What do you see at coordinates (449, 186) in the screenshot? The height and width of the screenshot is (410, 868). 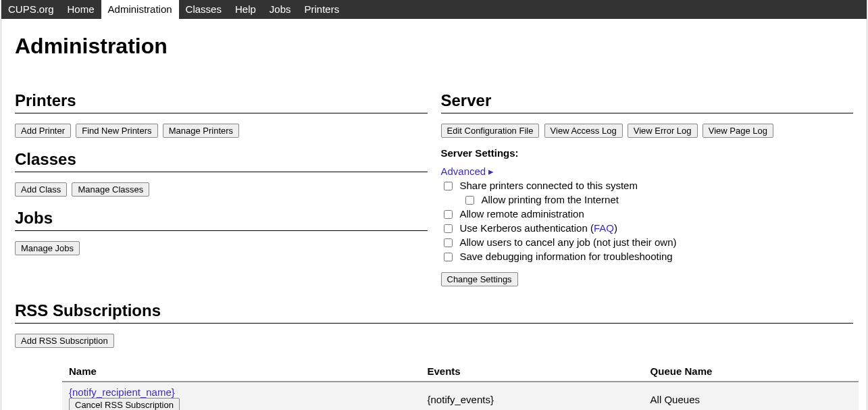 I see `share-printers-checkbox` at bounding box center [449, 186].